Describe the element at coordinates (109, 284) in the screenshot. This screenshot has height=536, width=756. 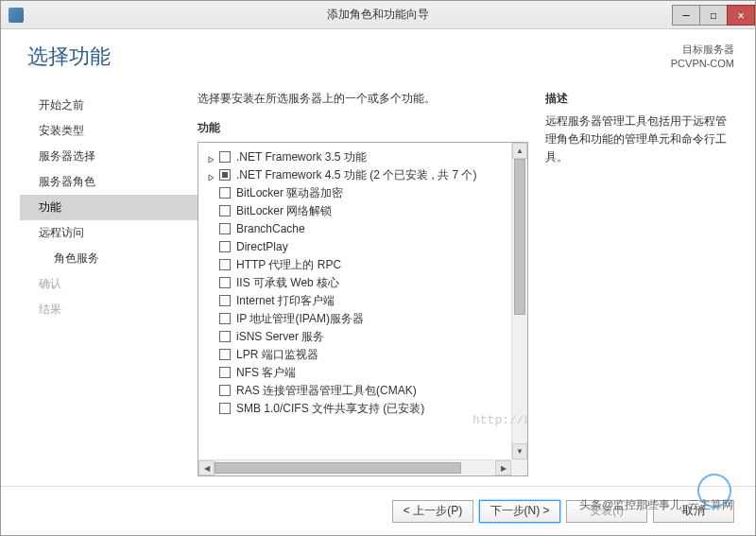
I see `sidebar-item-7: 确认` at that location.